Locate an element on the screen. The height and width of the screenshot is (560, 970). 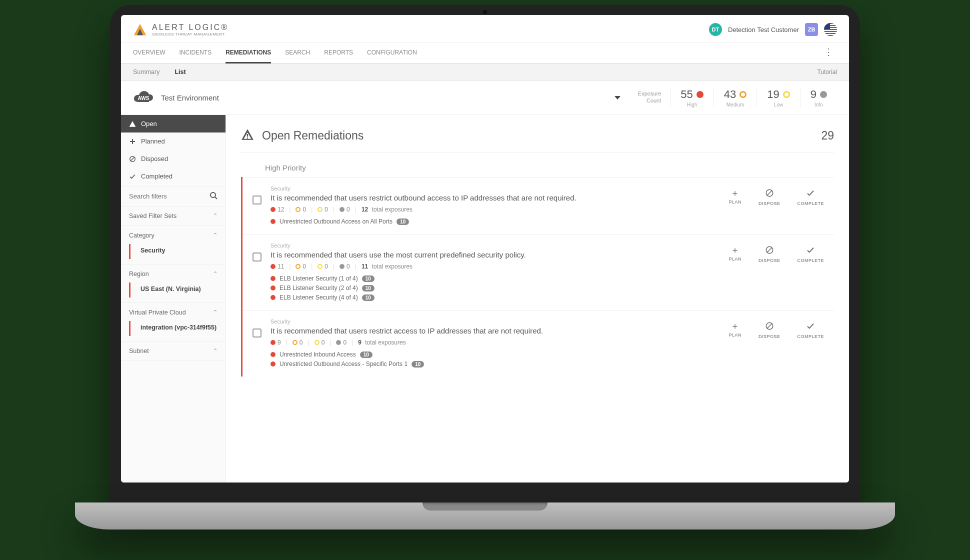
logo-text-sub: SIEMLESS THREAT MANAGEMENT is located at coordinates (190, 34).